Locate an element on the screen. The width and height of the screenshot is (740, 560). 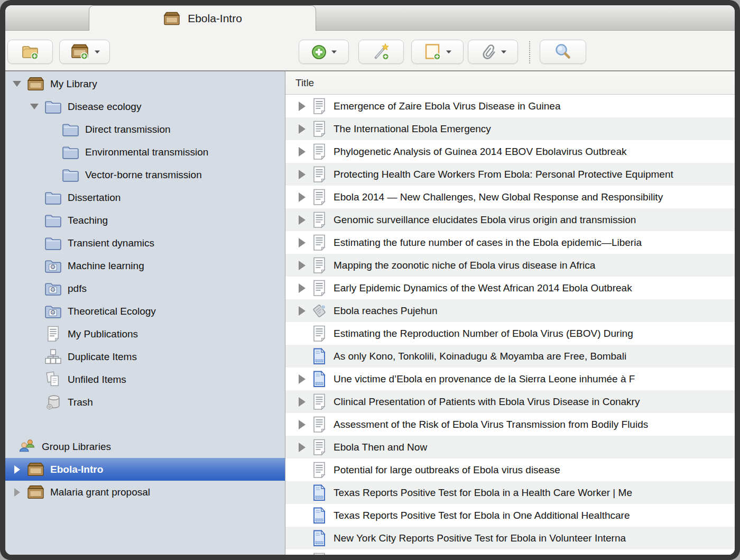
sidebar-item-label: Group Libraries is located at coordinates (76, 447).